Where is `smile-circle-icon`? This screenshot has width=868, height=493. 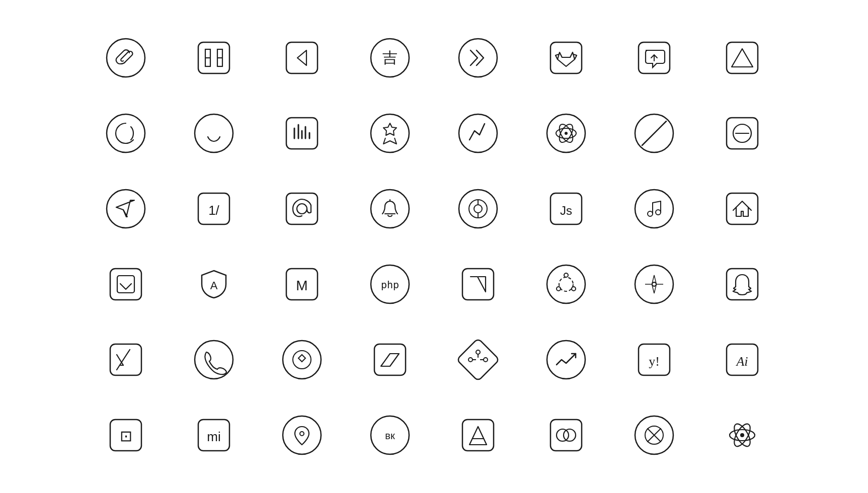
smile-circle-icon is located at coordinates (214, 133).